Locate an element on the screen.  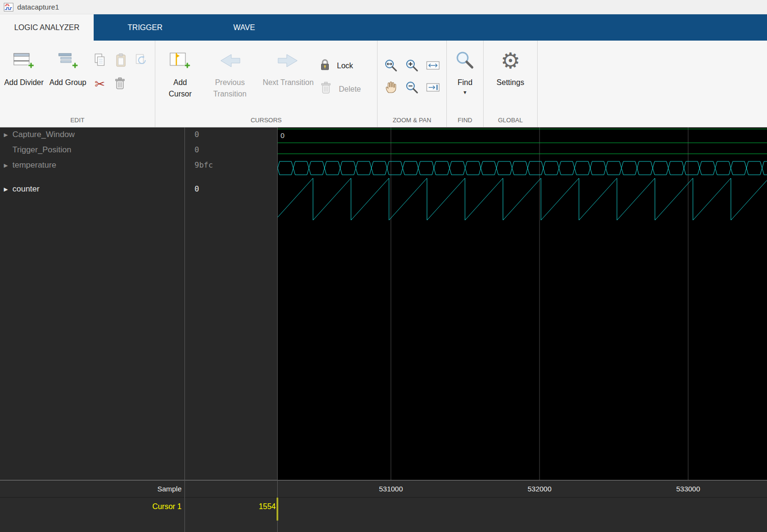
pan-hand-icon is located at coordinates (391, 87).